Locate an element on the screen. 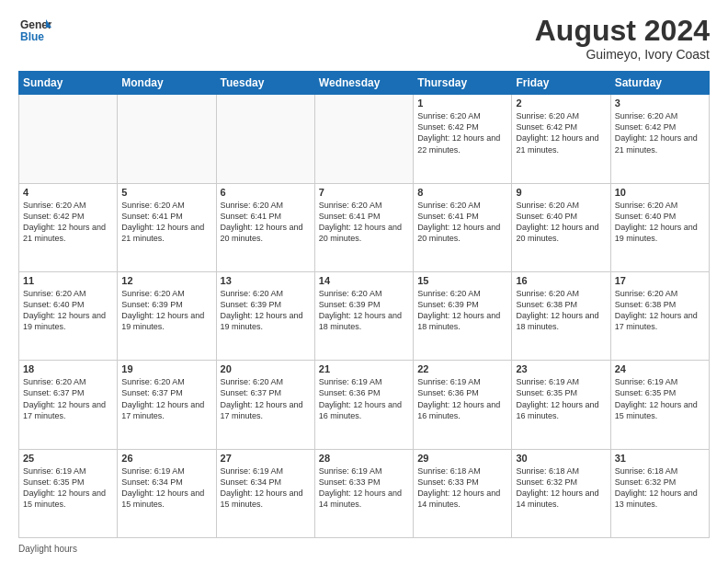 This screenshot has width=728, height=563. day-number: 27 is located at coordinates (266, 458).